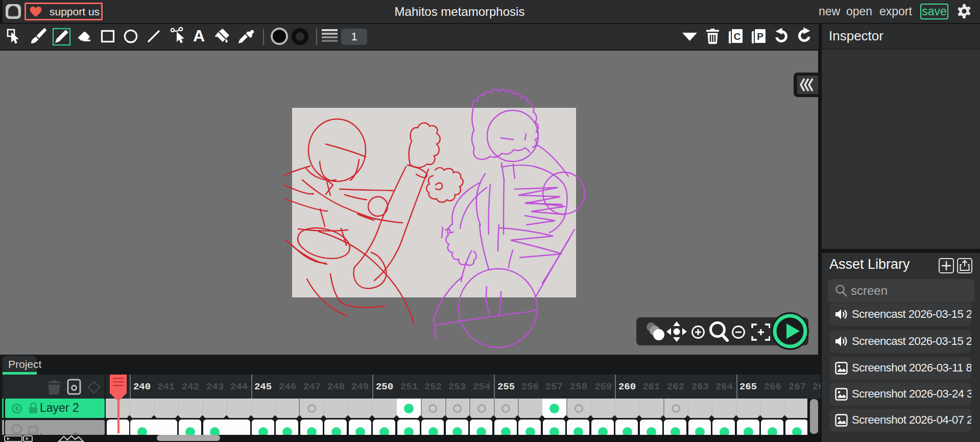 The image size is (980, 442). I want to click on svg-text: C, so click(737, 37).